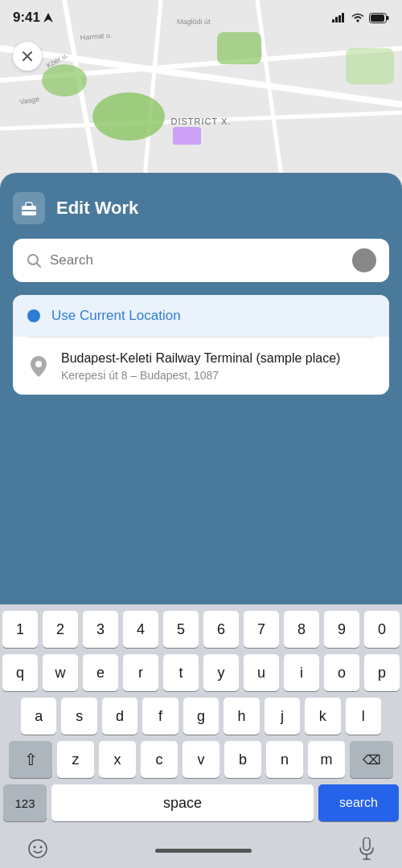 The image size is (402, 868). Describe the element at coordinates (201, 208) in the screenshot. I see `panel-header: Edit Work` at that location.